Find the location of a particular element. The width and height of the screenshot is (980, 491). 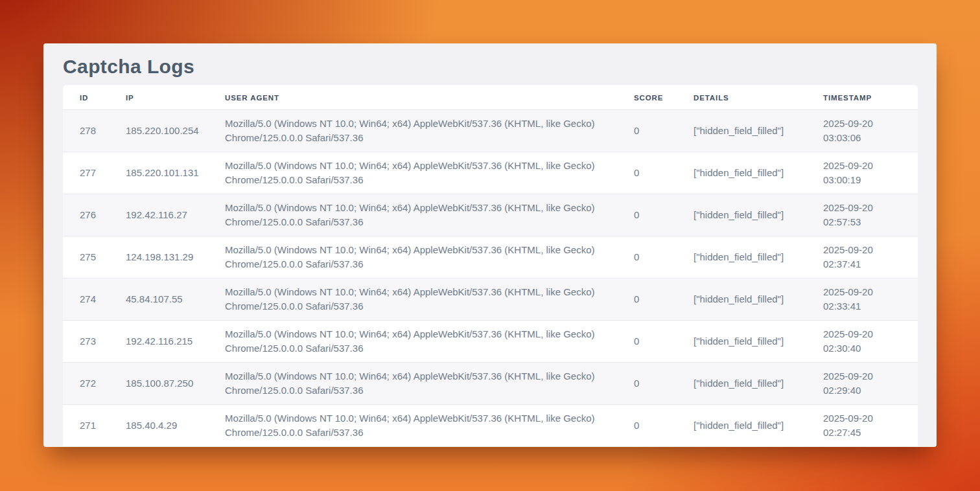

table-row: 277185.220.101.131Mozilla/5.0 (Windows N… is located at coordinates (490, 174).